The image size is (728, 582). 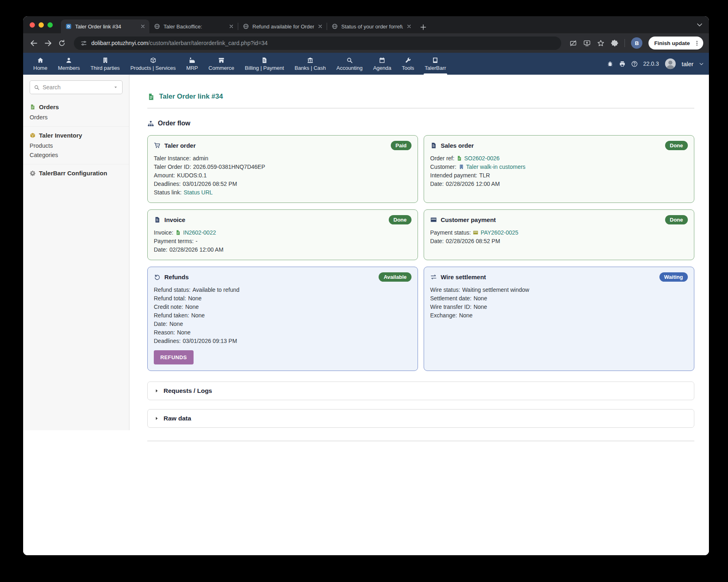 I want to click on nav-item-banks-cash: Banks | Cash, so click(x=310, y=64).